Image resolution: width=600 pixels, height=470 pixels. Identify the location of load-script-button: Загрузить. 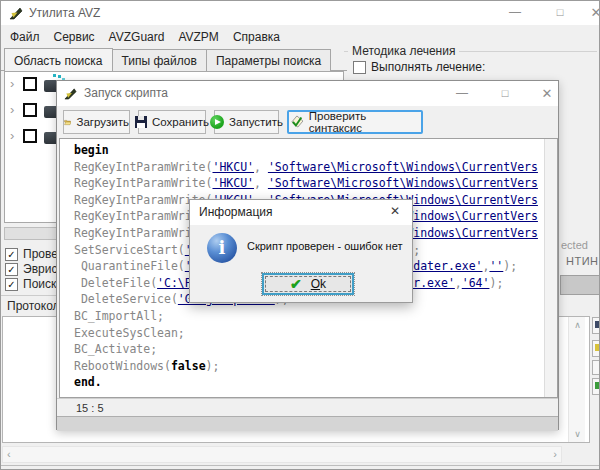
(96, 122).